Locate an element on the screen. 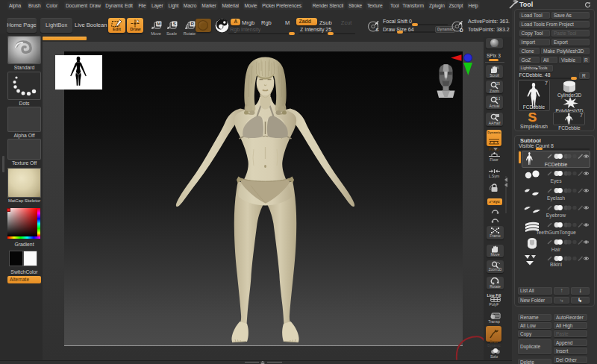  svg-text: 1:1 is located at coordinates (498, 98).